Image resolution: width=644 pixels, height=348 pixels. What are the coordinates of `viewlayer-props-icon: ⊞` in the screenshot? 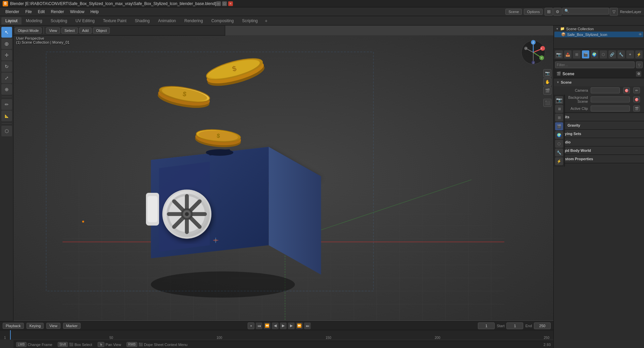 It's located at (559, 118).